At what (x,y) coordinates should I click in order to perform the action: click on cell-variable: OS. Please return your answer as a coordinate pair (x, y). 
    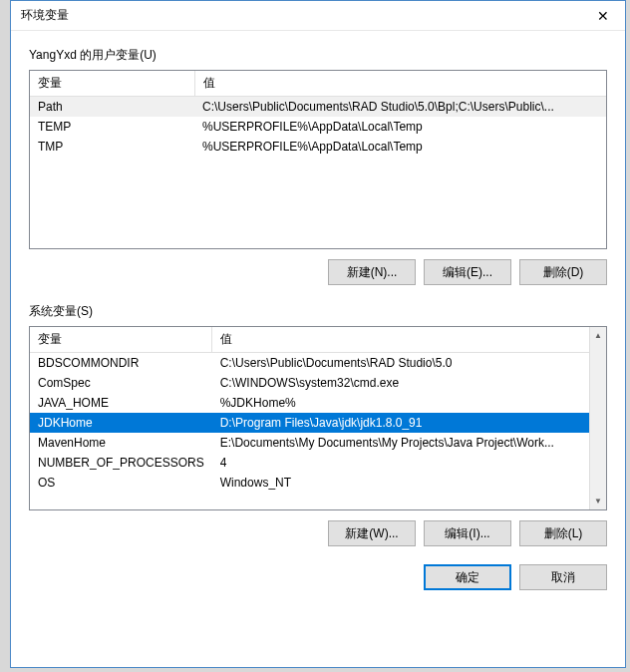
    Looking at the image, I should click on (122, 483).